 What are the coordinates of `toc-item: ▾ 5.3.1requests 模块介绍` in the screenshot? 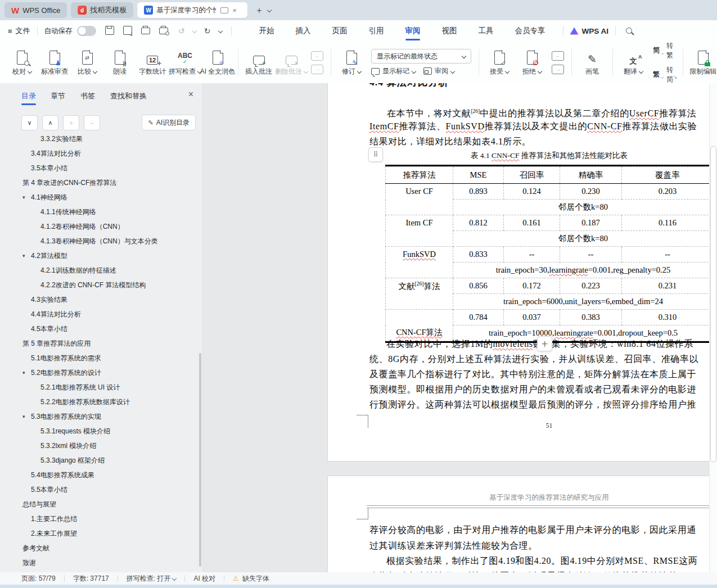 It's located at (100, 431).